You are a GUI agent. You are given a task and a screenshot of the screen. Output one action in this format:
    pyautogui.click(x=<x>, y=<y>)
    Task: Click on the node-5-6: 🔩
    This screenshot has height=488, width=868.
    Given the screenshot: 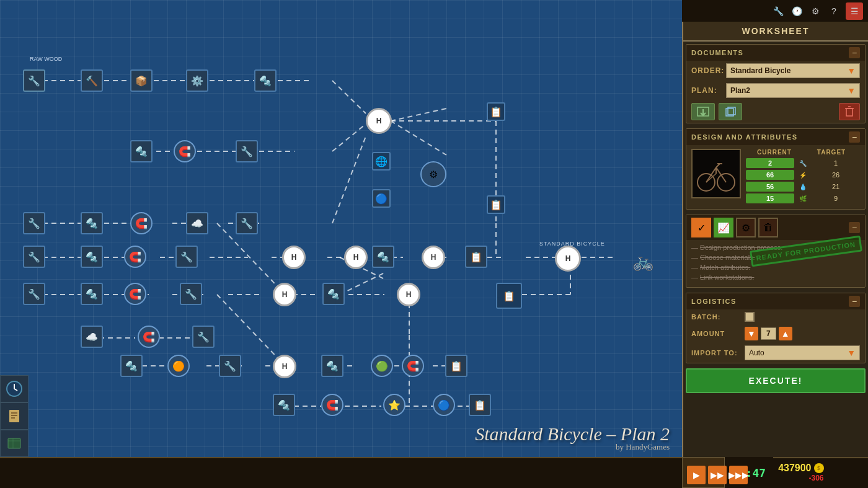 What is the action you would take?
    pyautogui.click(x=334, y=294)
    